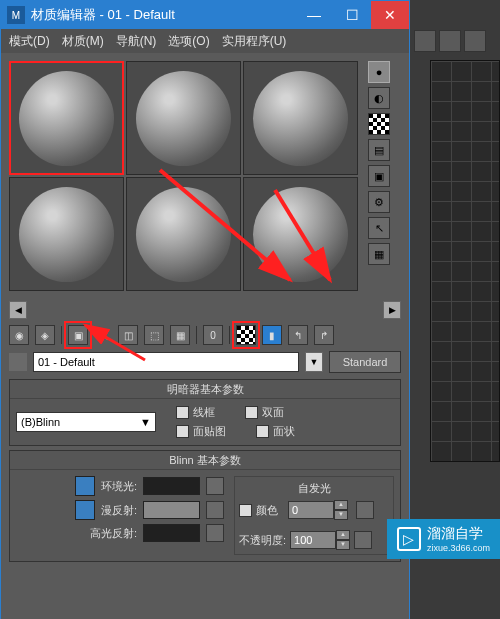  Describe the element at coordinates (215, 486) in the screenshot. I see `ambient-map-button` at that location.